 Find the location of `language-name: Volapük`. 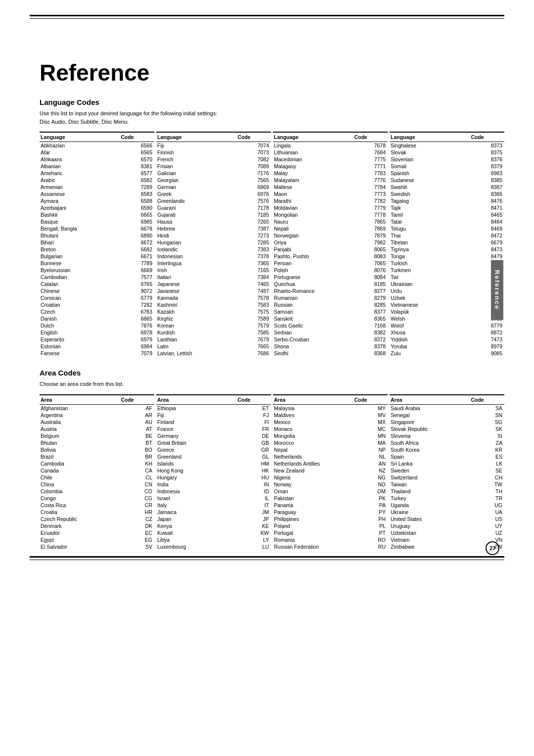

language-name: Volapük is located at coordinates (430, 312).